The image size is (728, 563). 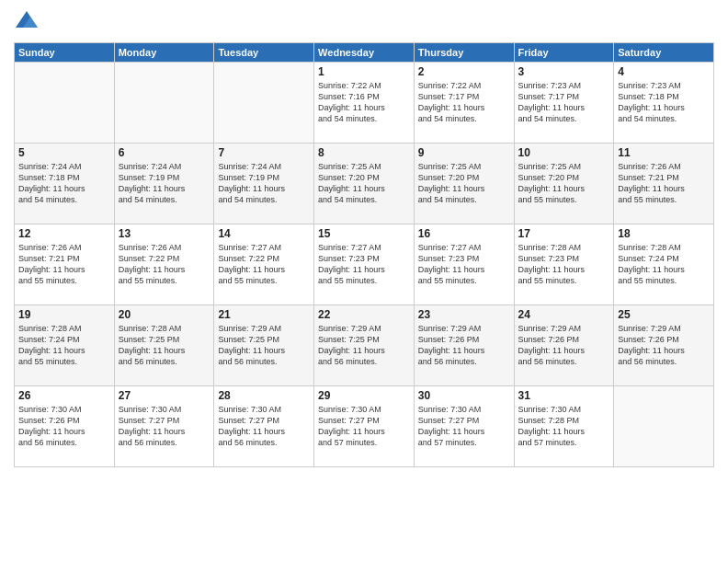 I want to click on day-number: 25, so click(x=664, y=315).